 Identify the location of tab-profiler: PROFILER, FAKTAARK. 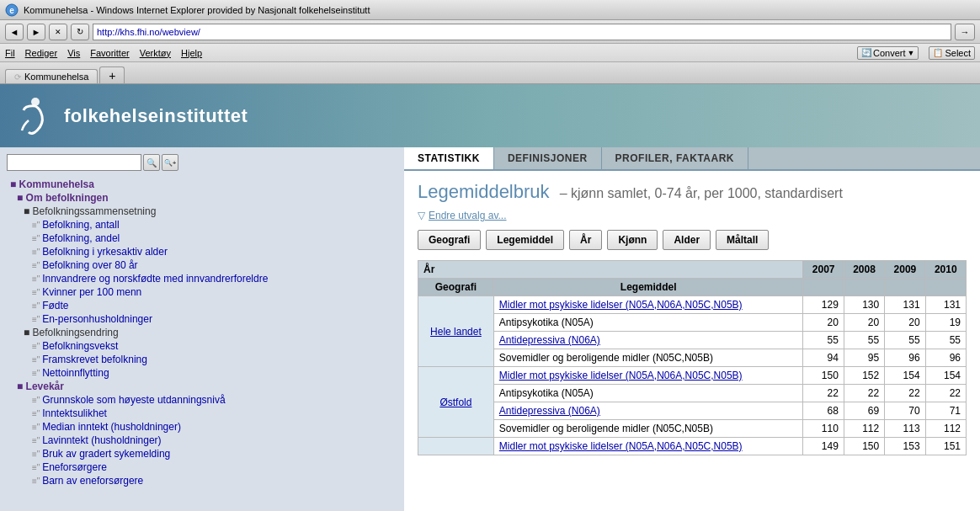
(675, 158).